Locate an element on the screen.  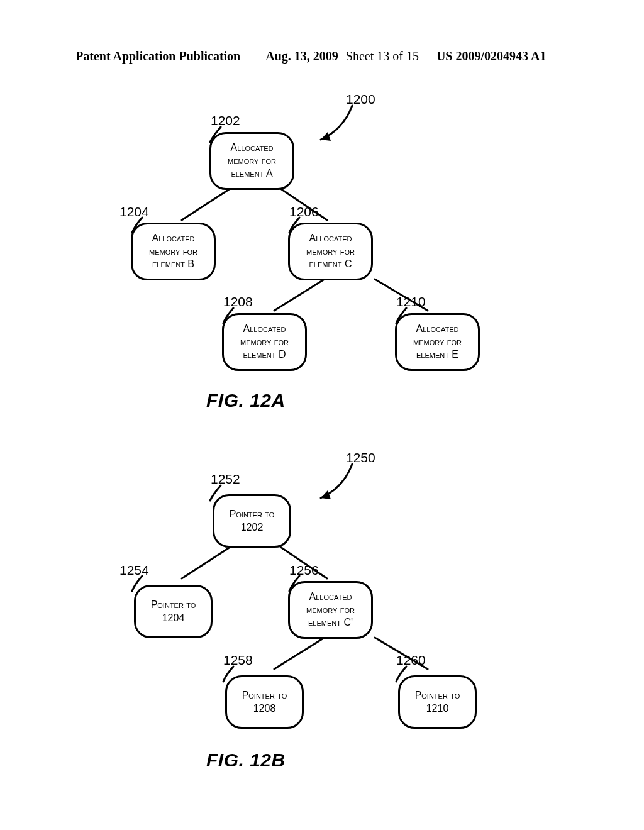
node-element-c-prime-text: Allocated memory for element C' is located at coordinates (331, 610).